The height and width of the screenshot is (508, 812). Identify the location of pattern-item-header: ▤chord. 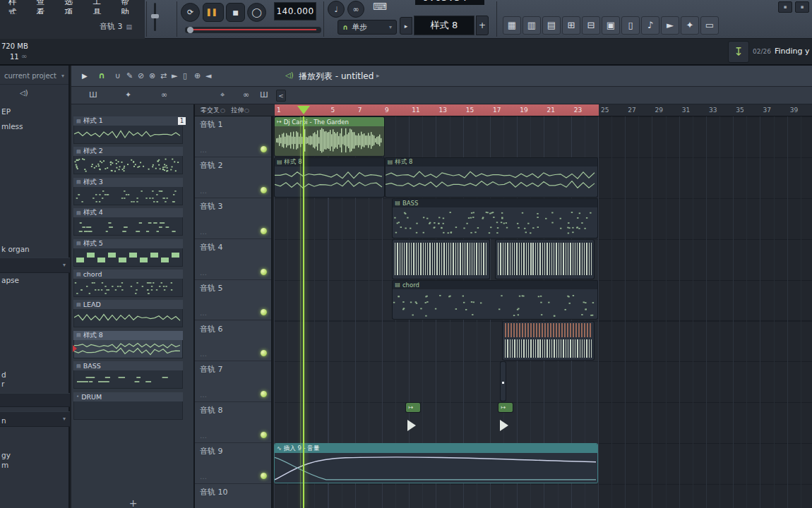
(129, 274).